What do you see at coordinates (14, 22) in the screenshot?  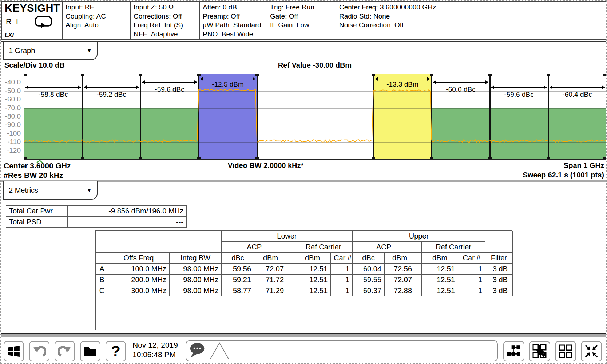 I see `rl-indicator: R L` at bounding box center [14, 22].